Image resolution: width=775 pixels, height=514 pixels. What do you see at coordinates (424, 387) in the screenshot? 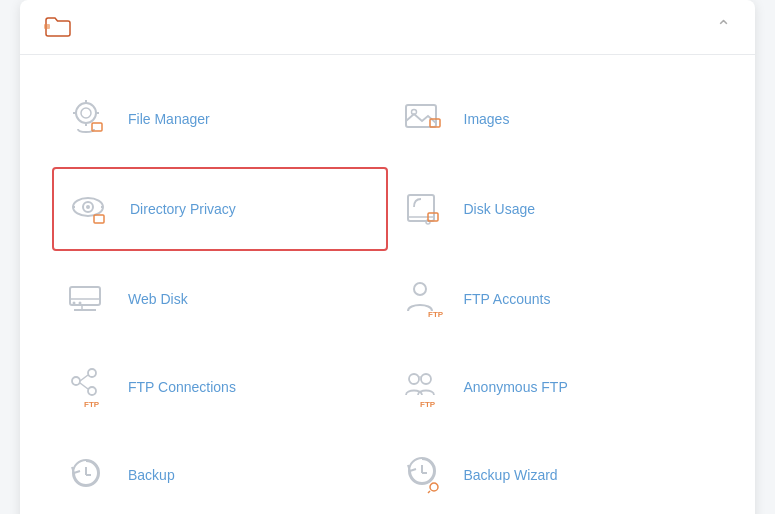
I see `anonymous-ftp-icon: FTP` at bounding box center [424, 387].